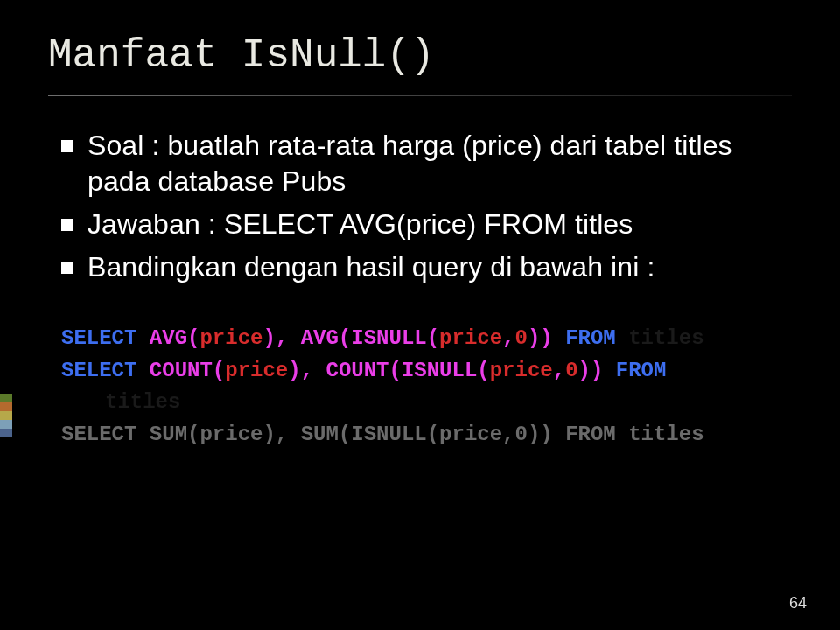 The height and width of the screenshot is (630, 840). Describe the element at coordinates (420, 268) in the screenshot. I see `bullet-item: Bandingkan dengan hasil query di bawah i…` at that location.